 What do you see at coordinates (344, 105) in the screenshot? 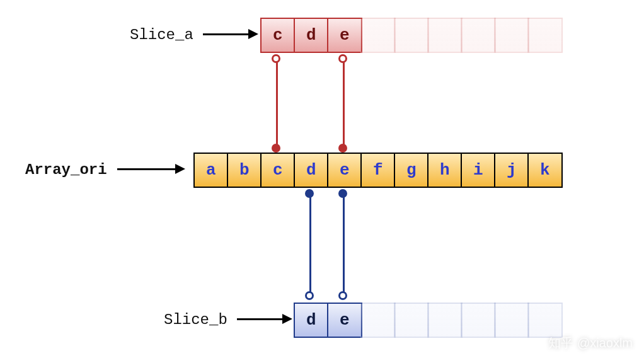
I see `connector-sa-right` at bounding box center [344, 105].